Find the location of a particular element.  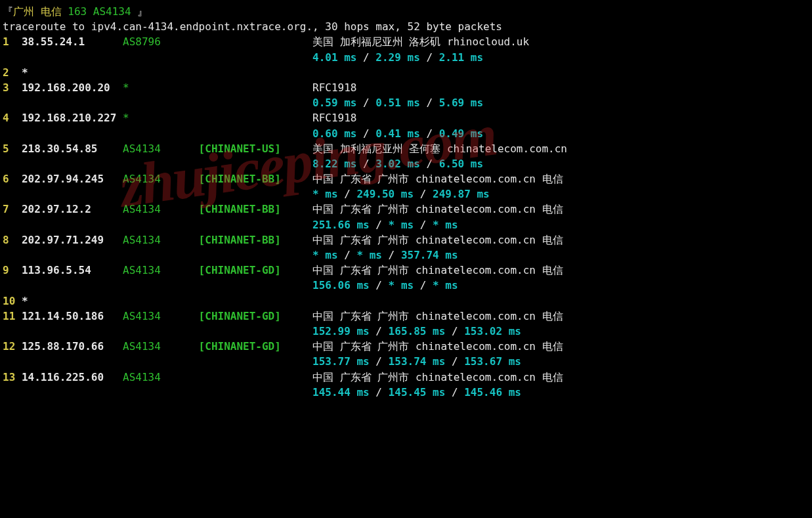

hop-index: 11 is located at coordinates (12, 316).